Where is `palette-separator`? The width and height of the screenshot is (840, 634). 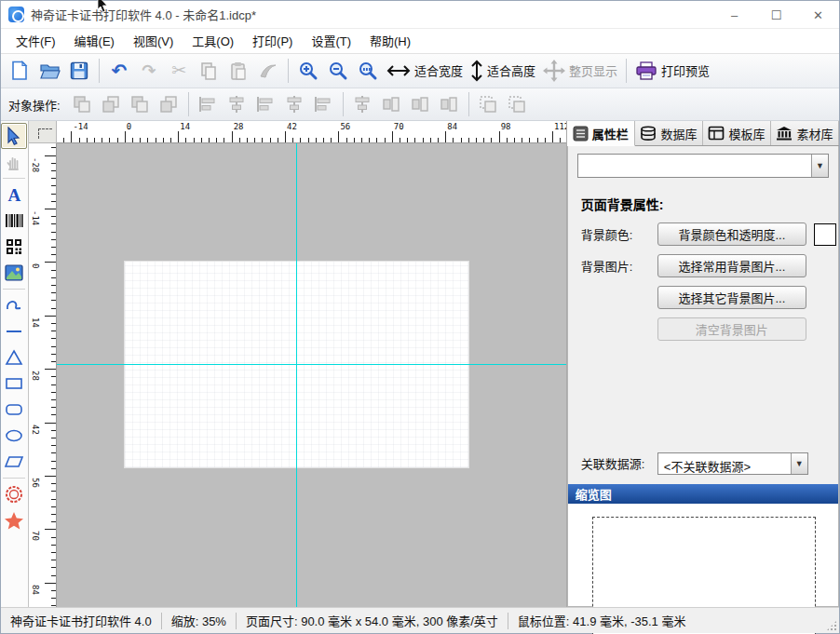
palette-separator is located at coordinates (14, 479).